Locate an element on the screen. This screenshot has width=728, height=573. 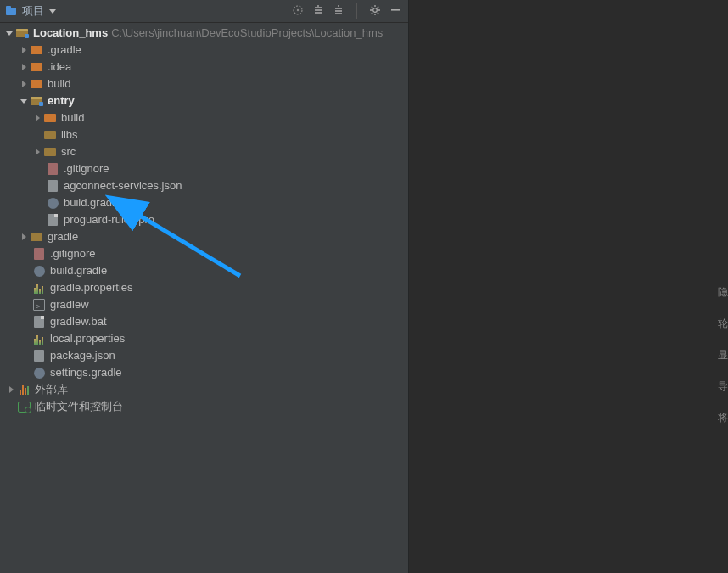
minimize-icon is located at coordinates (395, 12).